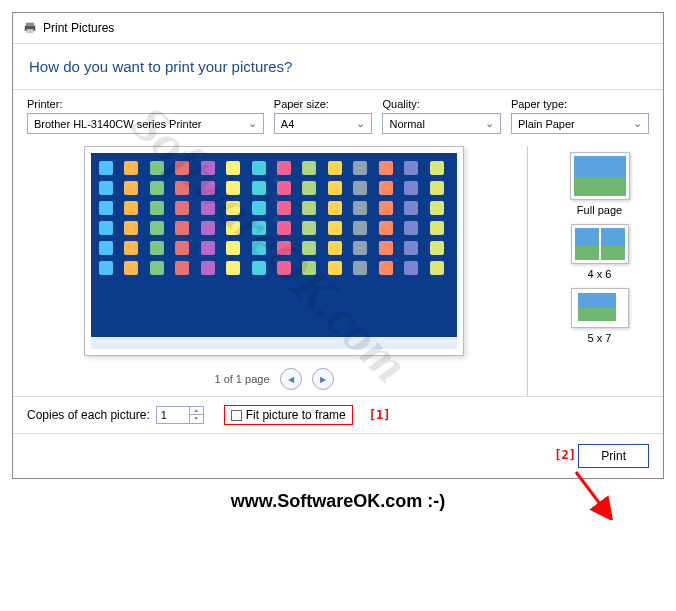  Describe the element at coordinates (118, 124) in the screenshot. I see `printer-value: Brother HL-3140CW series Printer` at that location.